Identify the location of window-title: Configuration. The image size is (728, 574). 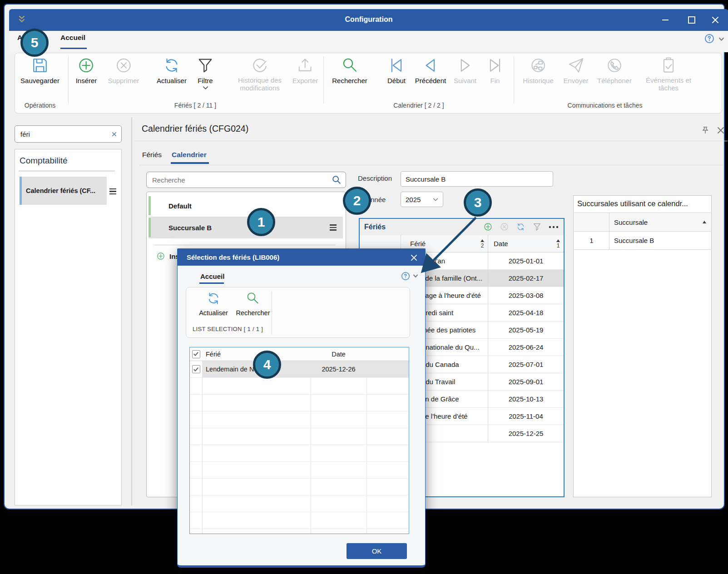
(369, 20).